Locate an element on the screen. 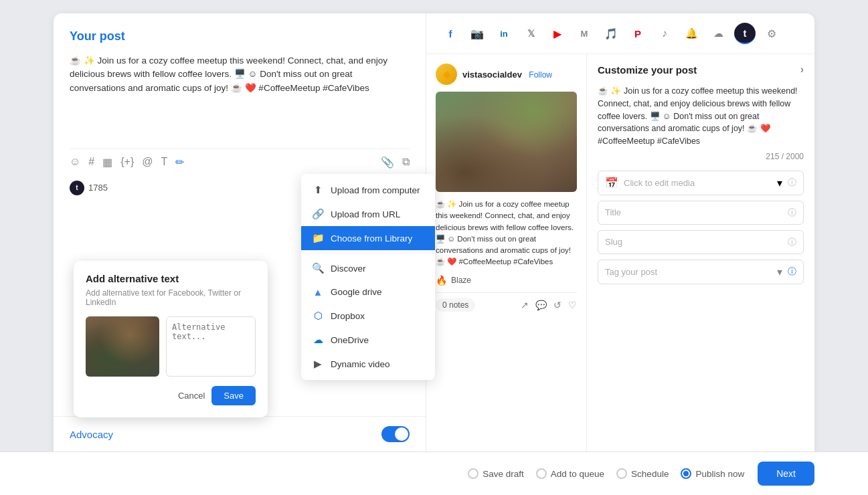  dropbox-icon: ⬡ is located at coordinates (318, 316).